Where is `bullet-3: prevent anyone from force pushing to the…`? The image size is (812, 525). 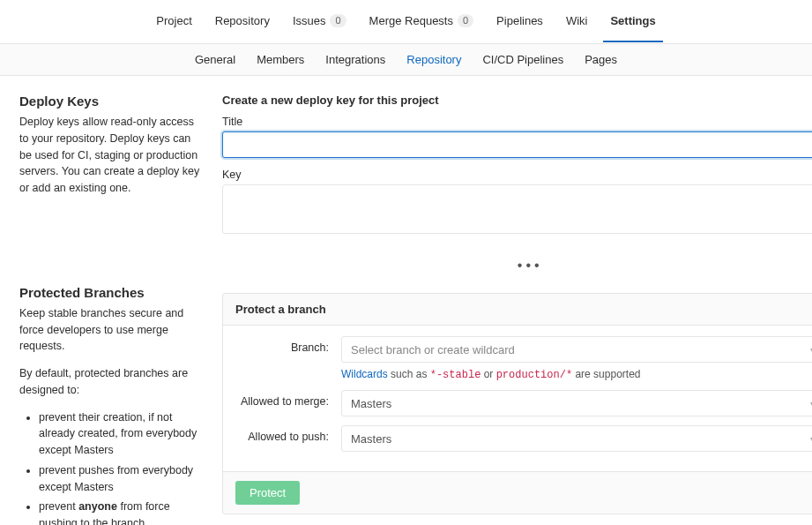
bullet-3: prevent anyone from force pushing to the… is located at coordinates (122, 512).